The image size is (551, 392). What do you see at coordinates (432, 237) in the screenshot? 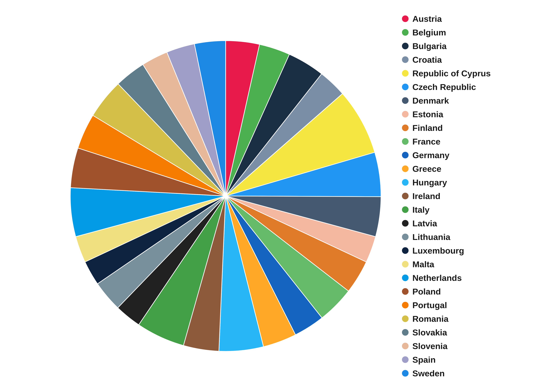
I see `legend-label: Lithuania` at bounding box center [432, 237].